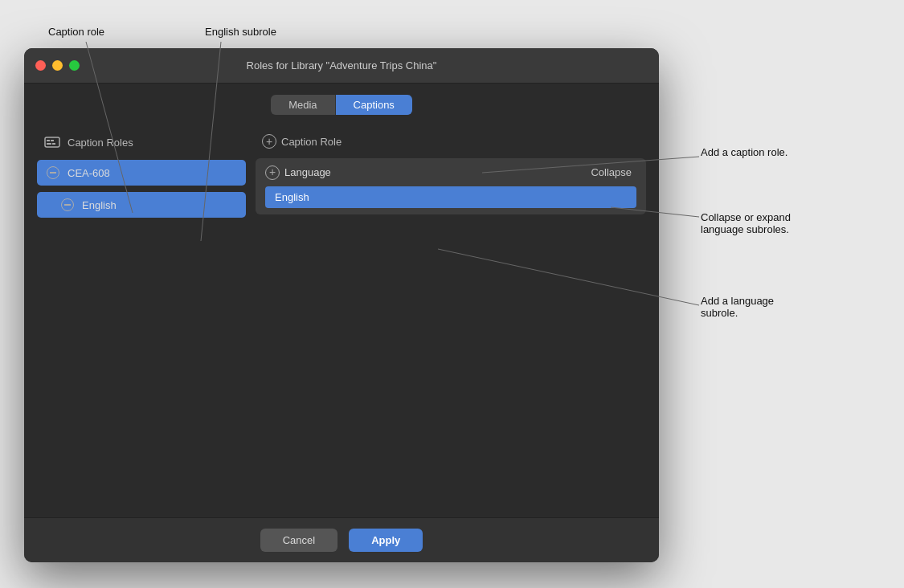 This screenshot has height=588, width=904. Describe the element at coordinates (292, 198) in the screenshot. I see `english-detail-label: English` at that location.